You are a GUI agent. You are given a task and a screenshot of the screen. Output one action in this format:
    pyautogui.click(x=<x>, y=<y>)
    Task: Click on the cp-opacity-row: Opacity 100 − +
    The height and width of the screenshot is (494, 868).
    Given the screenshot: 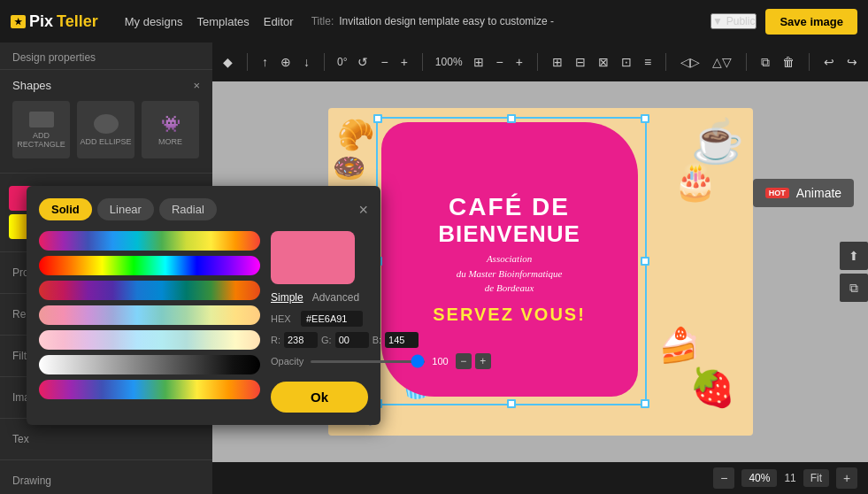 What is the action you would take?
    pyautogui.click(x=319, y=361)
    